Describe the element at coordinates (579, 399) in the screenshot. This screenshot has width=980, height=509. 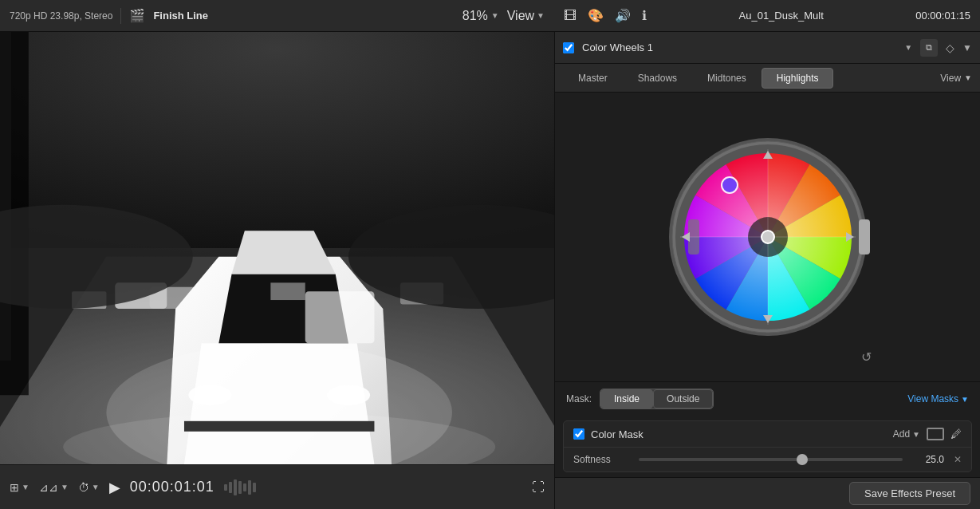
I see `mask-label: Mask:` at that location.